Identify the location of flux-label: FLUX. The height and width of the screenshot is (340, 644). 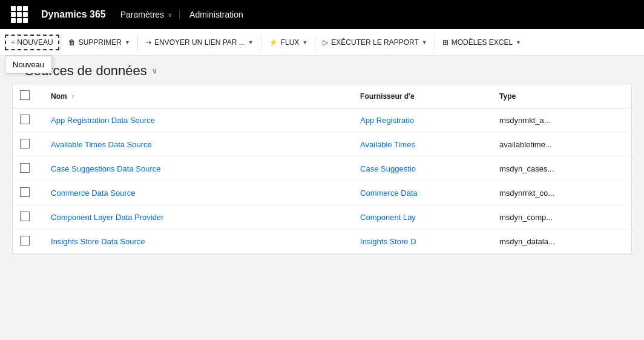
(291, 42).